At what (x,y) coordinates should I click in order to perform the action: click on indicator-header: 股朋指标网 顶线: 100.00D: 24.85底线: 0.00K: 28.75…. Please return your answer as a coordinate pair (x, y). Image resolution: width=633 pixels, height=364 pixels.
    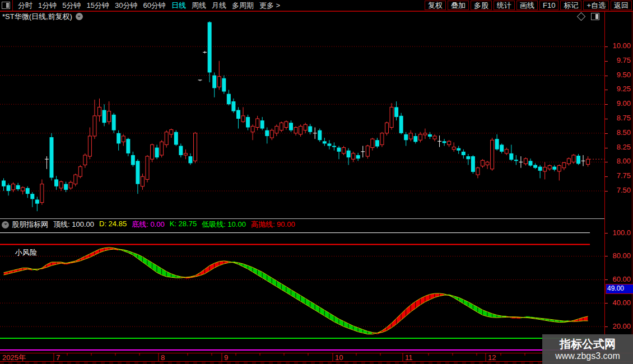
    Looking at the image, I should click on (302, 225).